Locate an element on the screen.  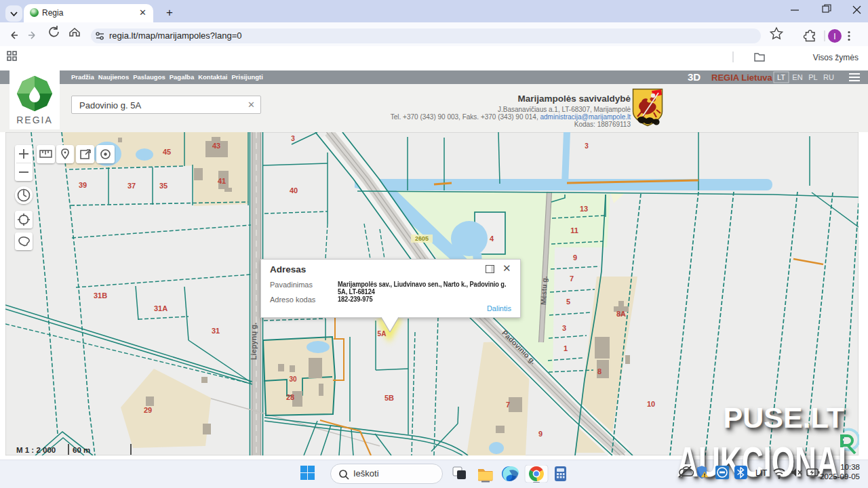
svg-text: 30 is located at coordinates (293, 380).